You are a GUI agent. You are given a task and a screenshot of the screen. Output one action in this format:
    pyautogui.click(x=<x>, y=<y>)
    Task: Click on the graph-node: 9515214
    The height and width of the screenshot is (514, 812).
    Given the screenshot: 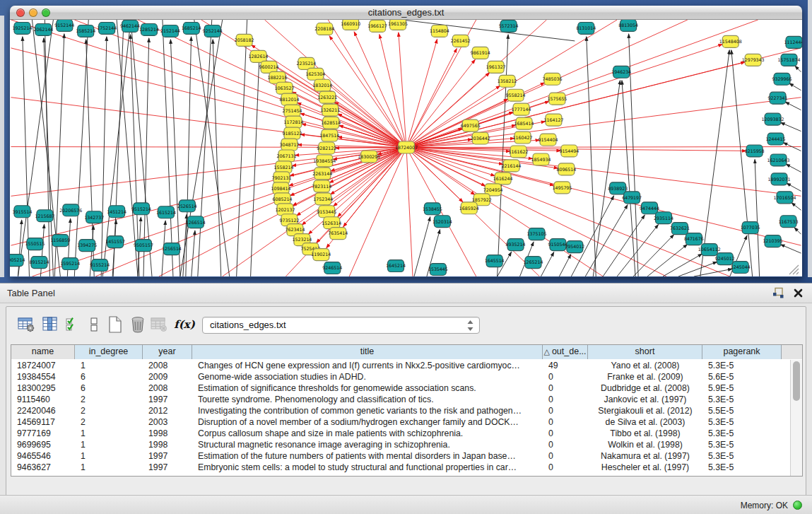 What is the action you would take?
    pyautogui.click(x=141, y=209)
    